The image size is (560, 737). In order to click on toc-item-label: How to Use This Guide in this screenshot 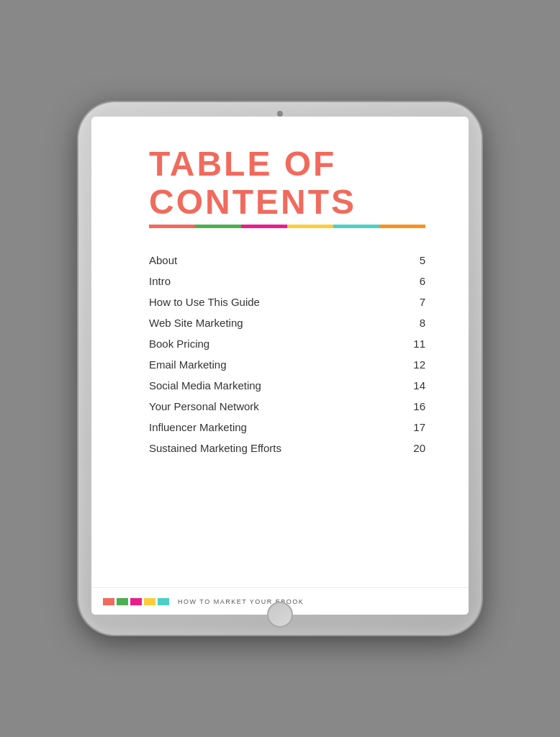, I will do `click(204, 302)`.